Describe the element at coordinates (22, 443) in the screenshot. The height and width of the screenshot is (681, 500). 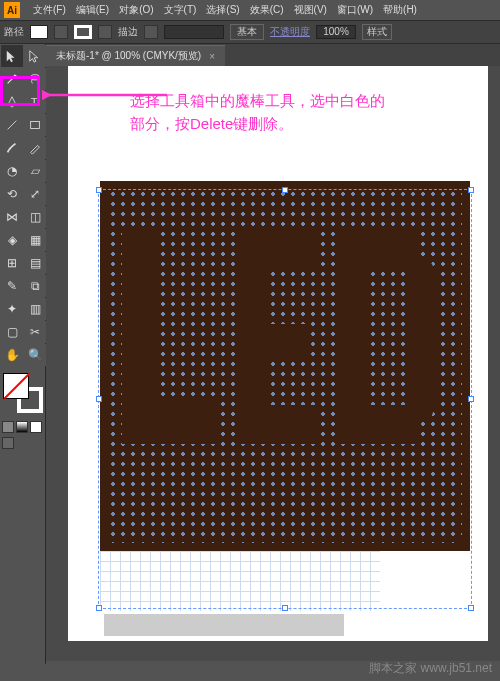
I see `screen-mode-row` at that location.